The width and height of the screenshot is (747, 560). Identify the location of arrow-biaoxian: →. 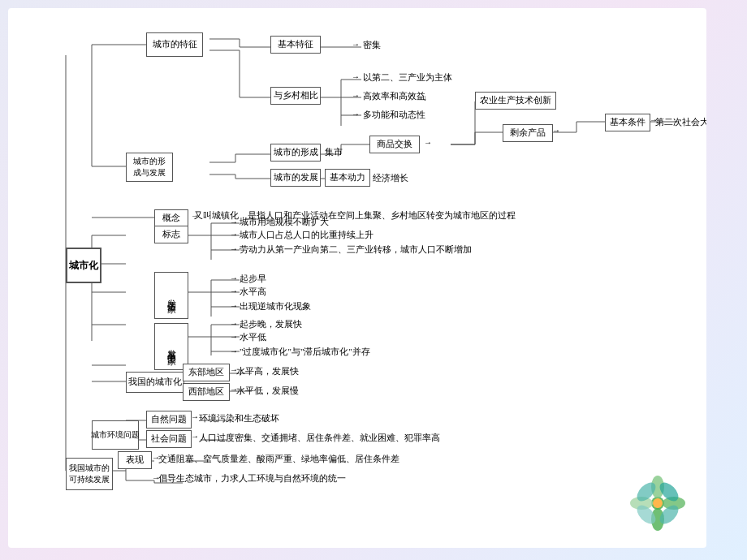
(156, 458).